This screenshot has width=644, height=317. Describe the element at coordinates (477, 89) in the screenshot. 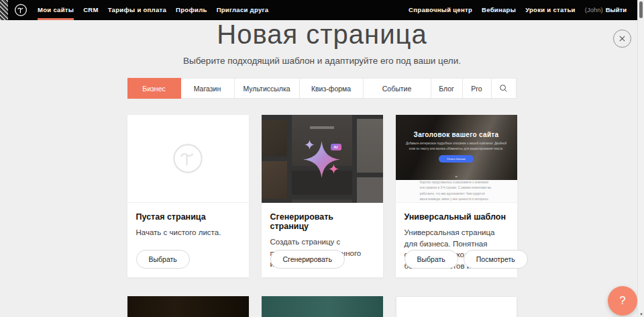

I see `tab-pro: Pro` at that location.